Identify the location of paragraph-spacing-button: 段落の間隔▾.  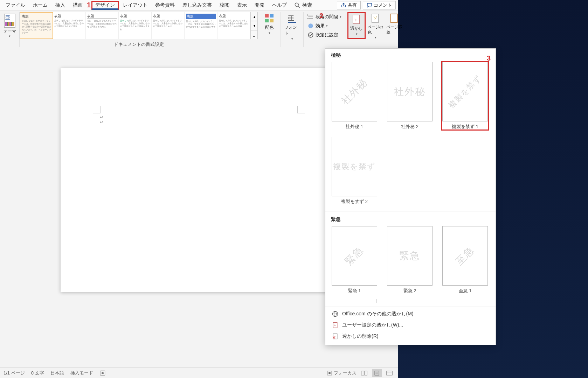
(324, 17).